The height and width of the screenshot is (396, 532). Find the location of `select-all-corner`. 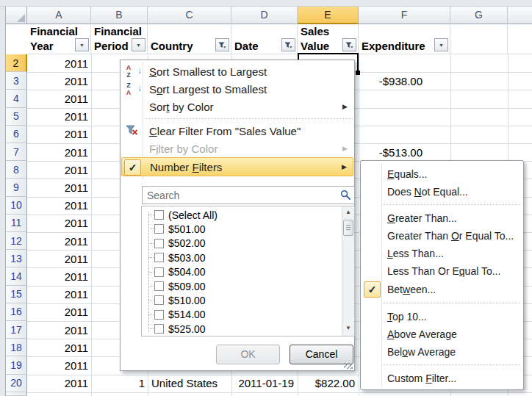

select-all-corner is located at coordinates (16, 15).